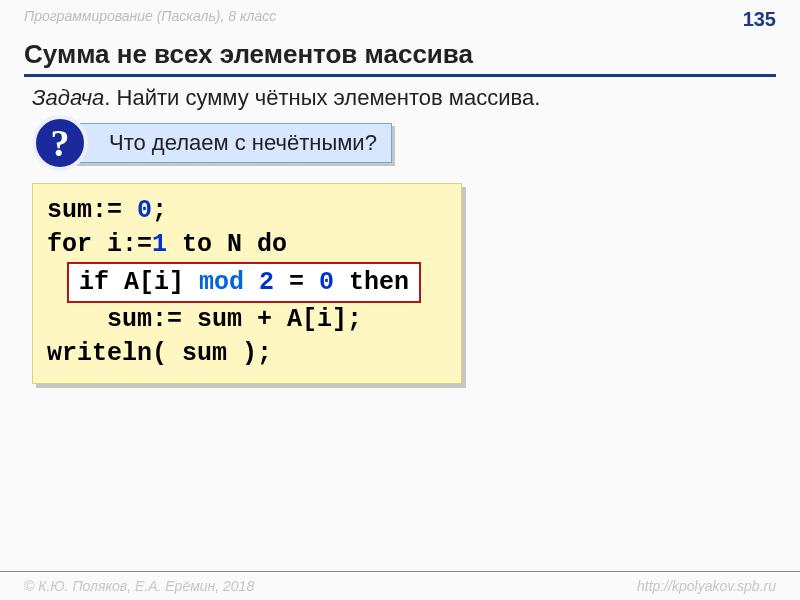 The image size is (800, 600). I want to click on code-line-if: if A[i] mod 2 = 0 then, so click(247, 283).